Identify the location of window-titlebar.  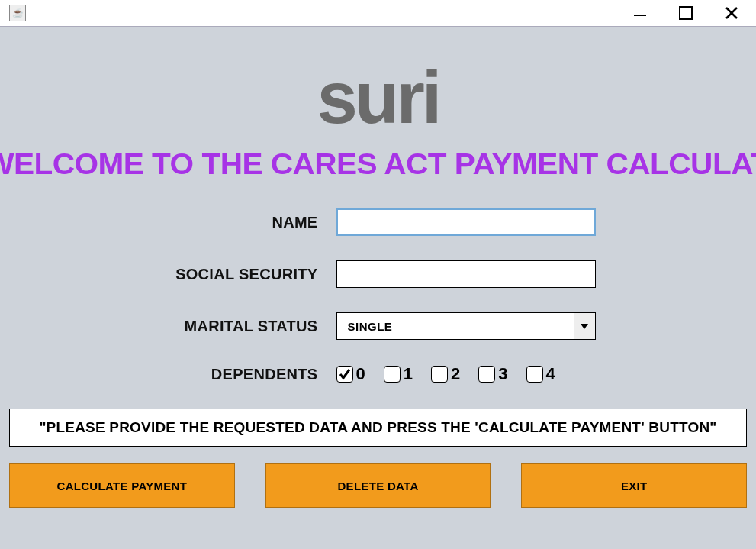
(378, 13).